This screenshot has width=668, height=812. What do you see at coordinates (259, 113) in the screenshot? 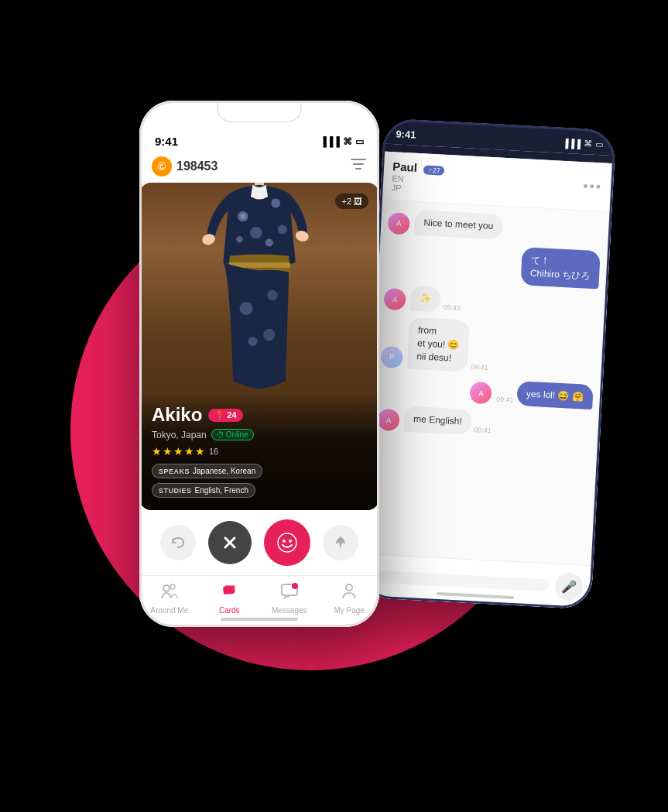
I see `notch-area` at bounding box center [259, 113].